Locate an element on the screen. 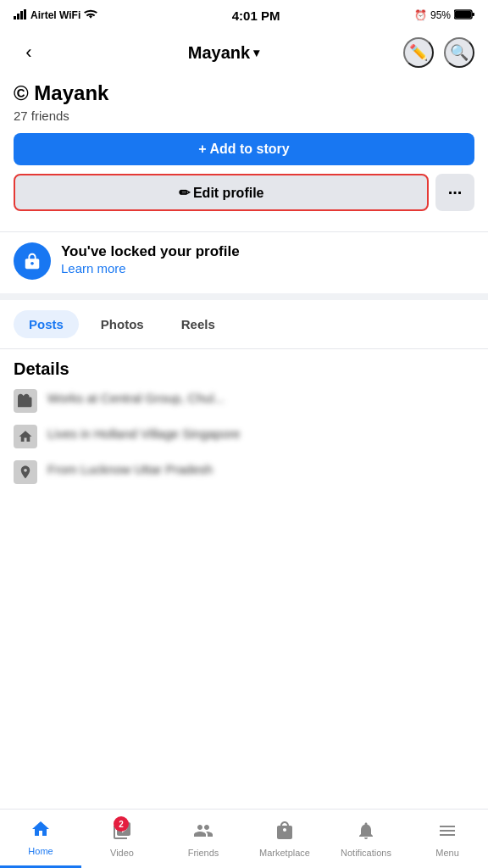 This screenshot has height=868, width=488. nav-item-video: 2 Video is located at coordinates (122, 839).